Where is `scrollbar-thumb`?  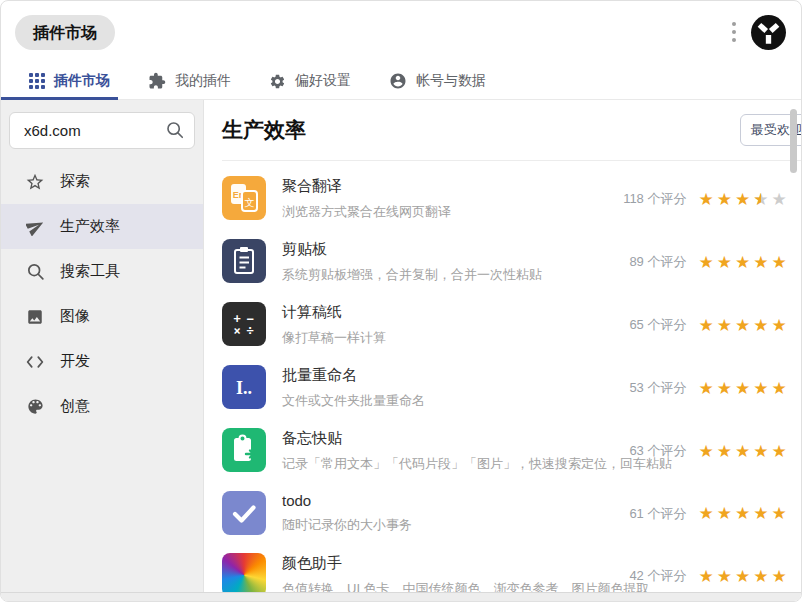 scrollbar-thumb is located at coordinates (794, 141).